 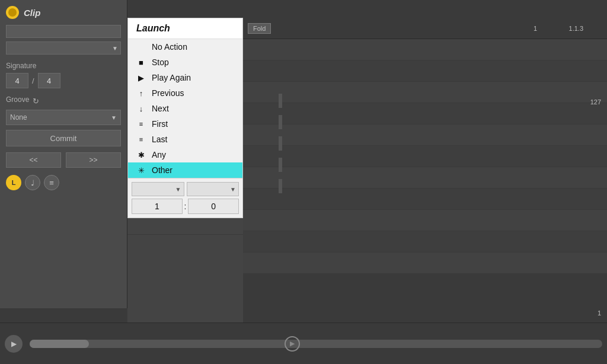 I want to click on menu-label-play-again: Play Again, so click(x=171, y=78).